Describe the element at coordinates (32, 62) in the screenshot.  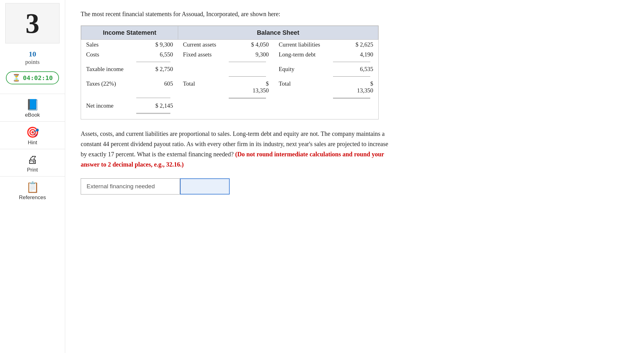
I see `points-label: points` at that location.